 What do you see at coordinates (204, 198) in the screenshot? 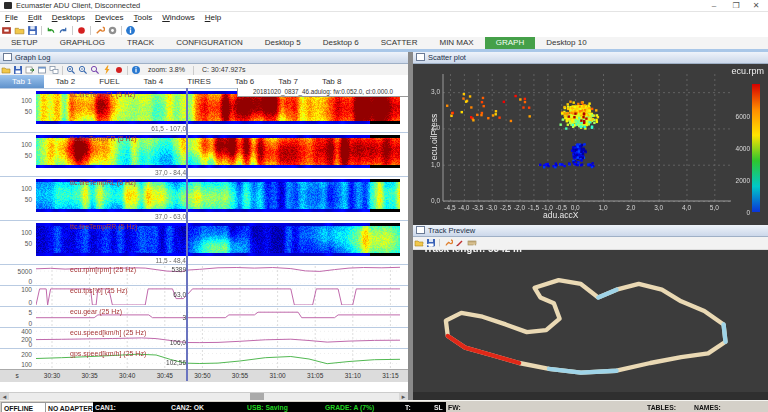
I see `heatmap-row: 10050ttc.tireTempRL (5 Hz)37,0 - 63,0` at bounding box center [204, 198].